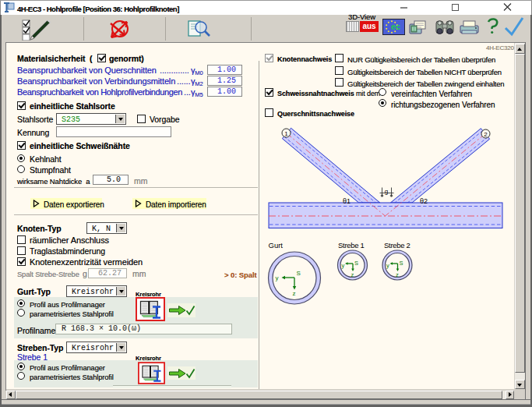  I want to click on svg-text: 1, so click(287, 134).